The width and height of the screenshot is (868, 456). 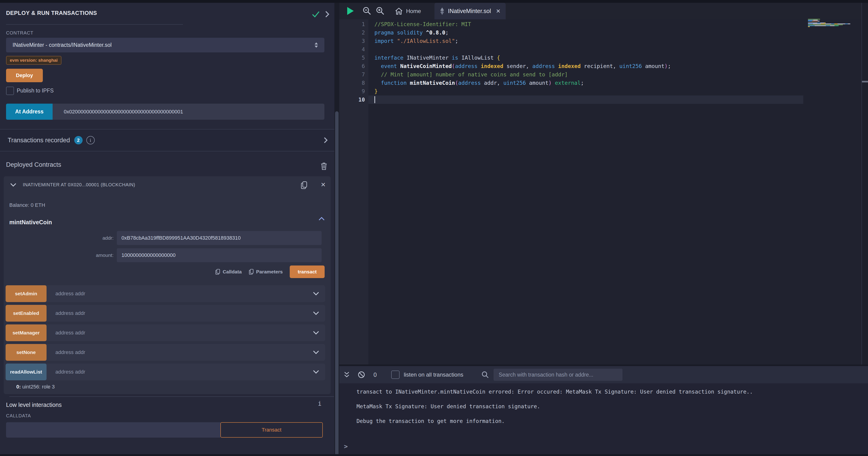 I want to click on at-address-group: At Address 0x020000000000000000000000000…, so click(x=165, y=112).